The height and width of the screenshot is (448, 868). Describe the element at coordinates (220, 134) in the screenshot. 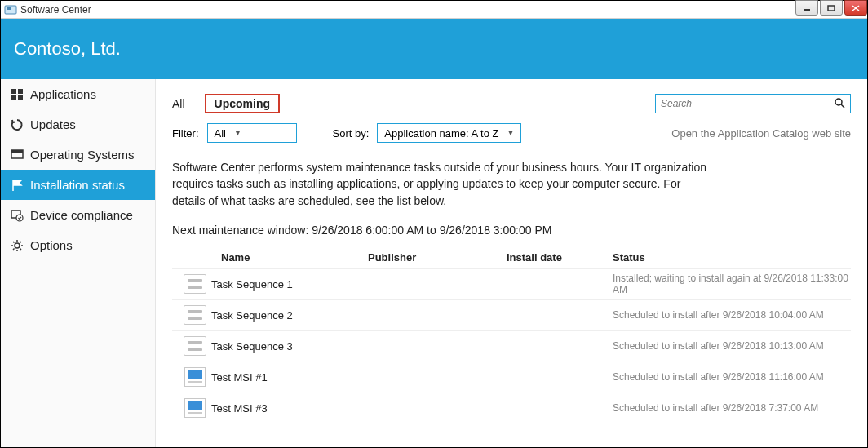

I see `filter-value: All` at that location.